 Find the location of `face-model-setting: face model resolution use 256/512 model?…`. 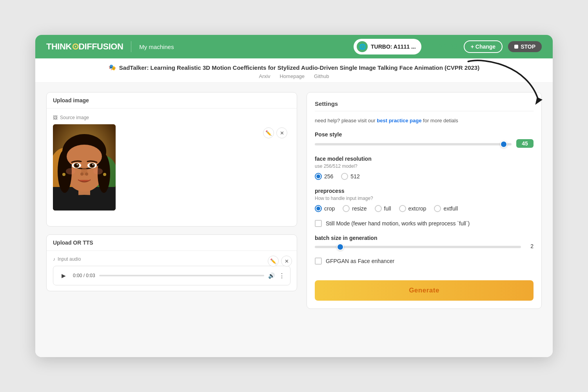

face-model-setting: face model resolution use 256/512 model?… is located at coordinates (424, 168).